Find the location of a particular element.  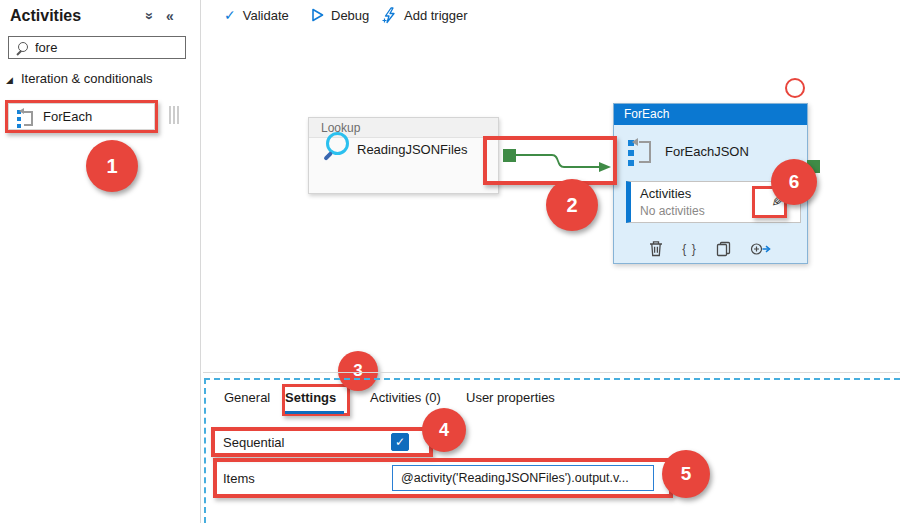

foreach-activity-name: ForEachJSON is located at coordinates (707, 152).